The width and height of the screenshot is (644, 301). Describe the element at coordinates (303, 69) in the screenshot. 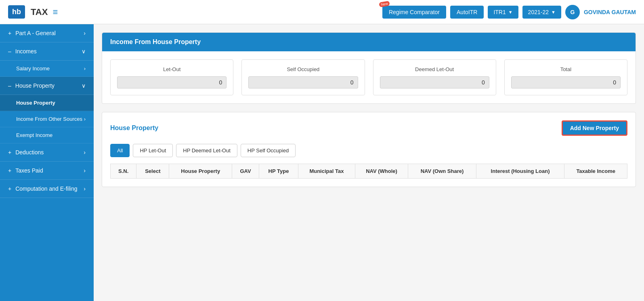

I see `card-self-occupied-label: Self Occupied` at that location.